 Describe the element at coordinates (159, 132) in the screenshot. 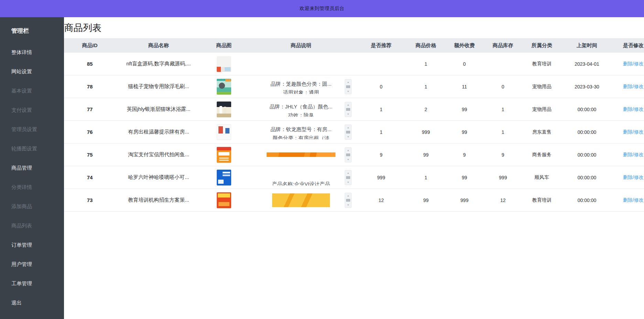

I see `product-name-cell: 有房出租温馨提示牌有房...` at that location.